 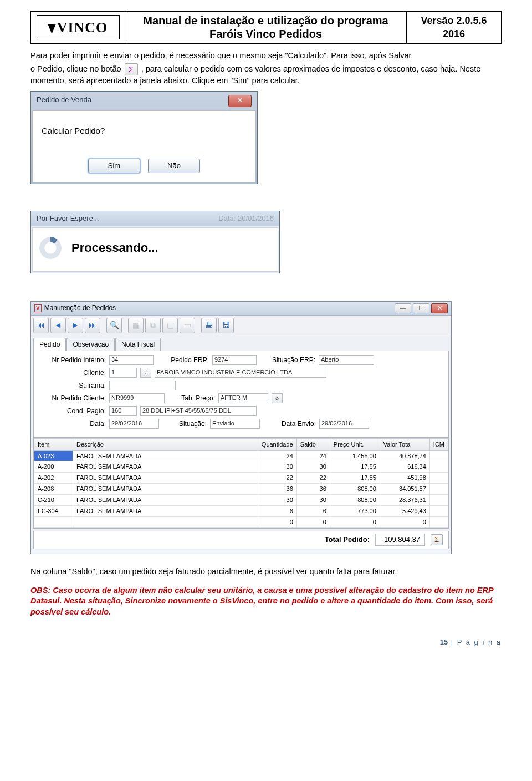 I want to click on val-suframa, so click(x=142, y=386).